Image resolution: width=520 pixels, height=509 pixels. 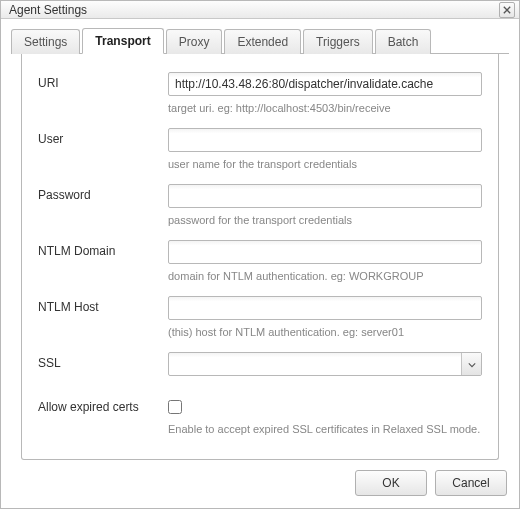 I want to click on titlebar: Agent Settings, so click(x=260, y=10).